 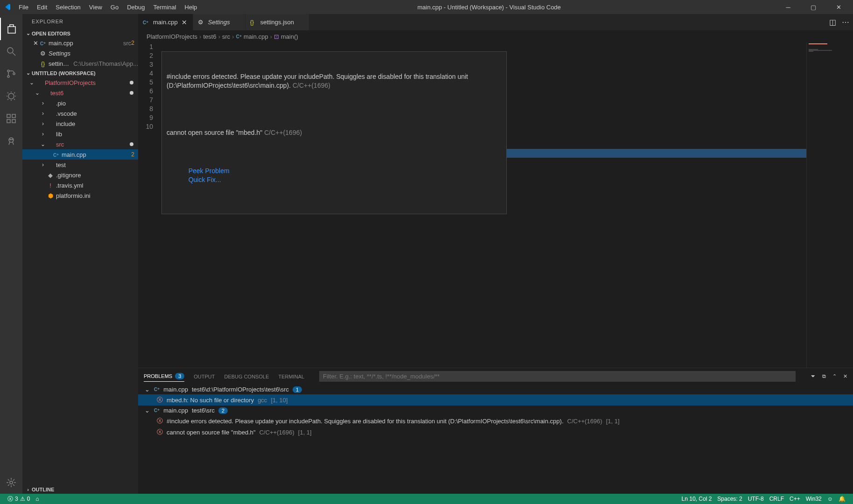 What do you see at coordinates (164, 7) in the screenshot?
I see `menu-terminal: Terminal` at bounding box center [164, 7].